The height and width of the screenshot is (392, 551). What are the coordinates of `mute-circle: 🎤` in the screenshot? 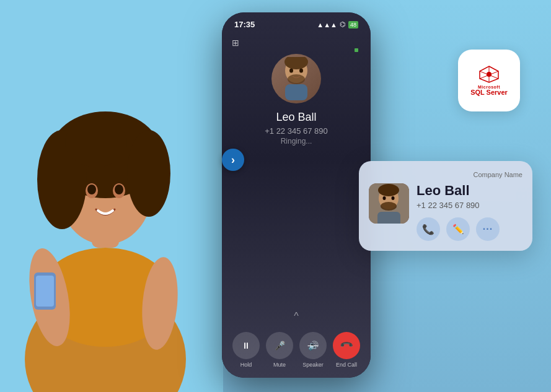 It's located at (280, 346).